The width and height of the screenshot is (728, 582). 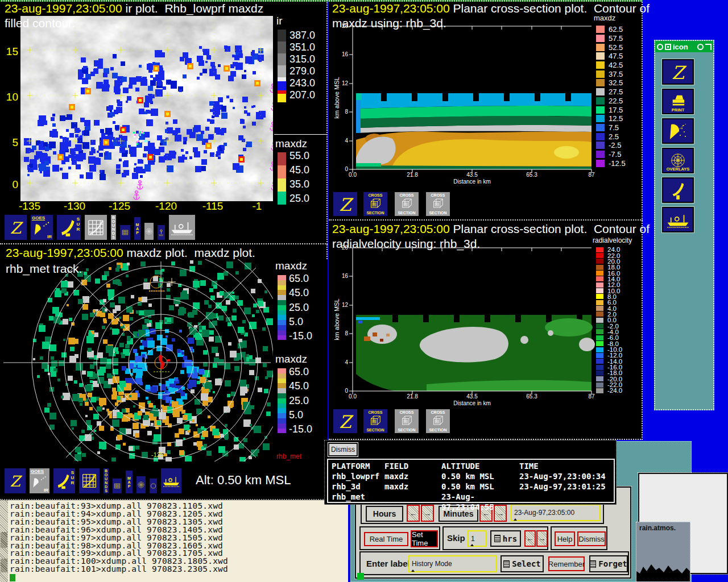 I want to click on window-iconify-icon, so click(x=668, y=47).